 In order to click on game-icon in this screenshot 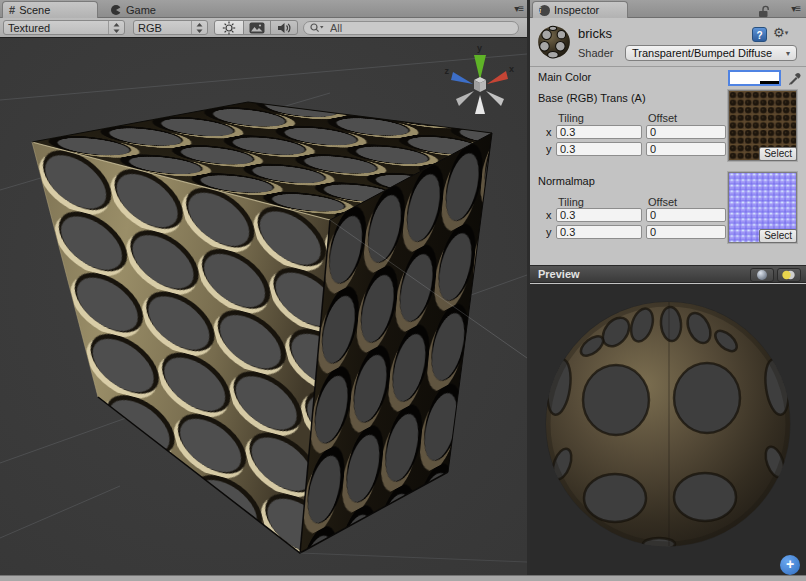, I will do `click(116, 10)`.